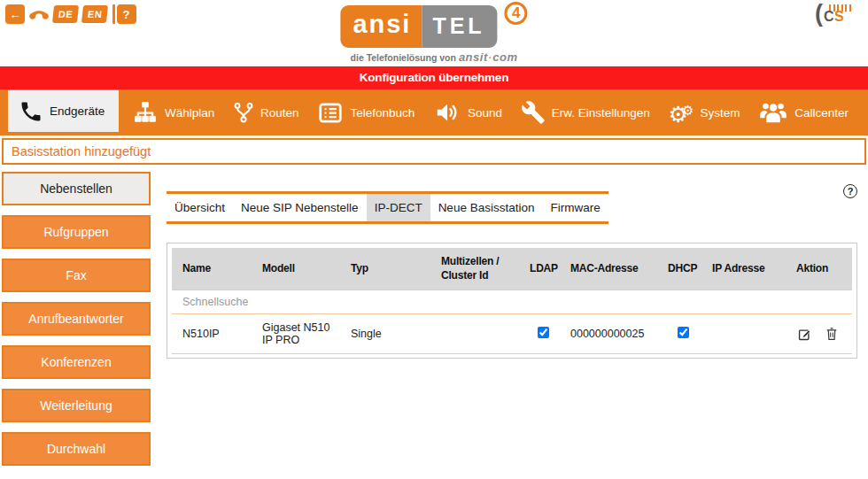  Describe the element at coordinates (76, 275) in the screenshot. I see `sidebar-item-fax: Fax` at that location.